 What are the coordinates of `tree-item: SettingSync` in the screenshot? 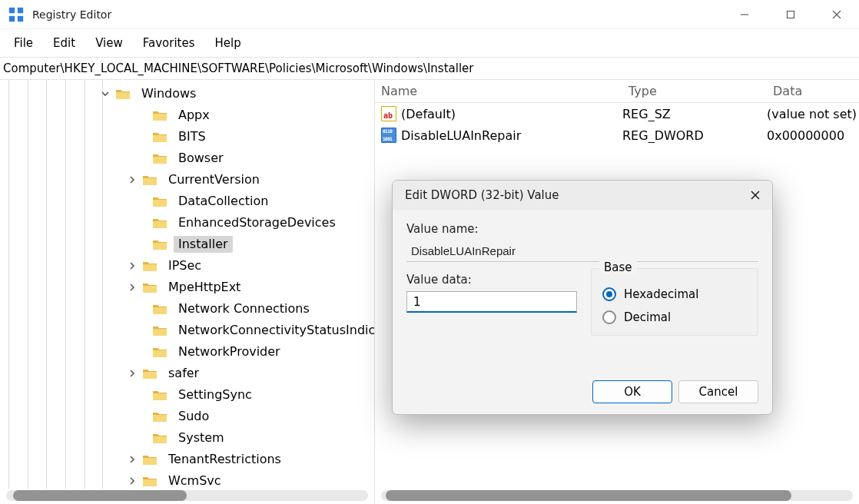 It's located at (187, 395).